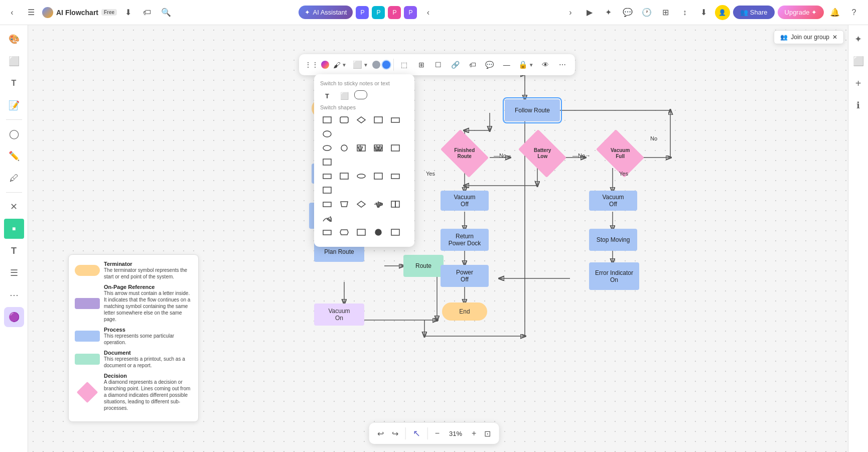 Image resolution: width=868 pixels, height=452 pixels. What do you see at coordinates (456, 433) in the screenshot?
I see `zoom-level: 31%` at bounding box center [456, 433].